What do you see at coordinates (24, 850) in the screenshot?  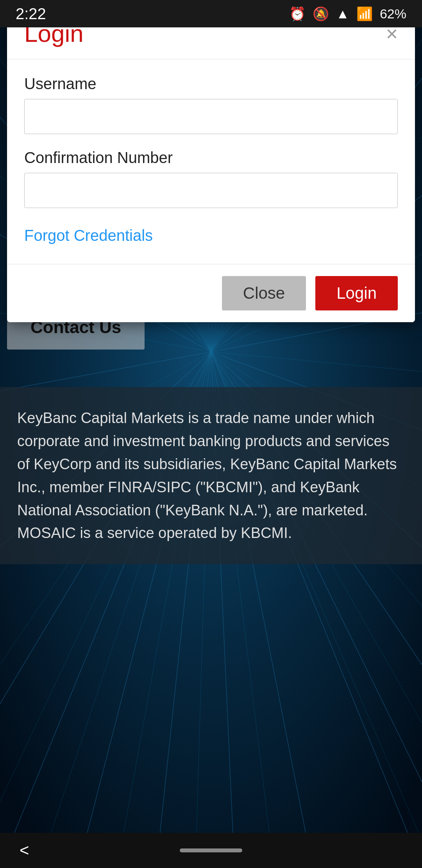 I see `back-button: <` at bounding box center [24, 850].